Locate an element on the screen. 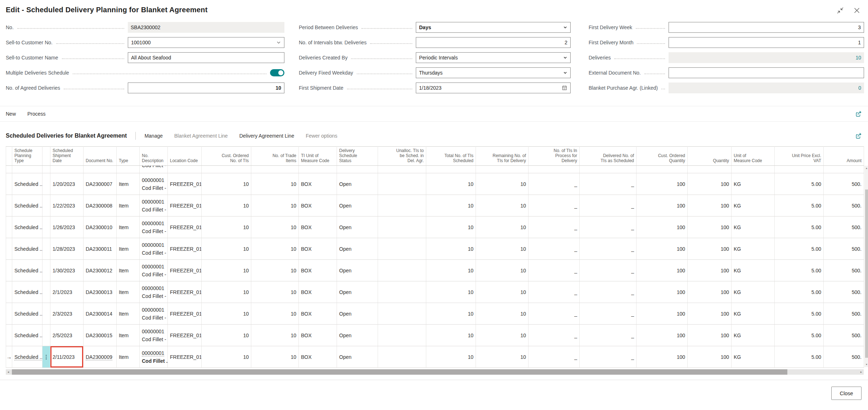  column-header-inproc: No. of TIs In Process for Delivery is located at coordinates (554, 156).